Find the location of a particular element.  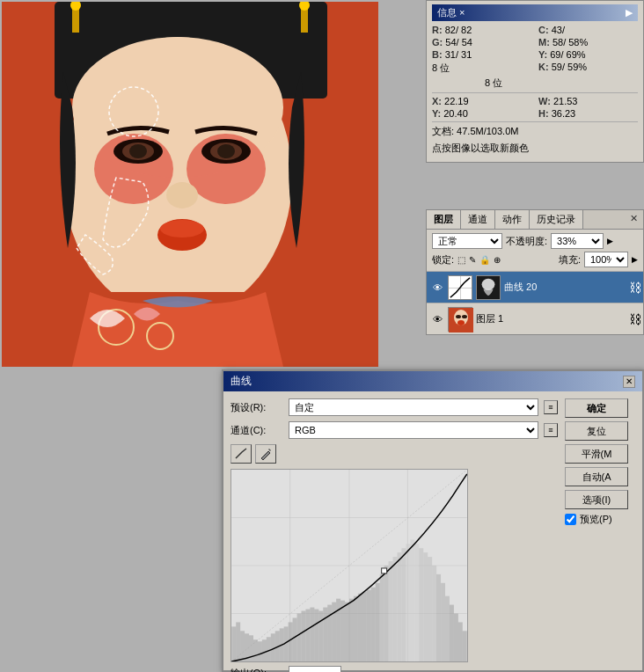

tab-history: 历史记录 is located at coordinates (556, 220).